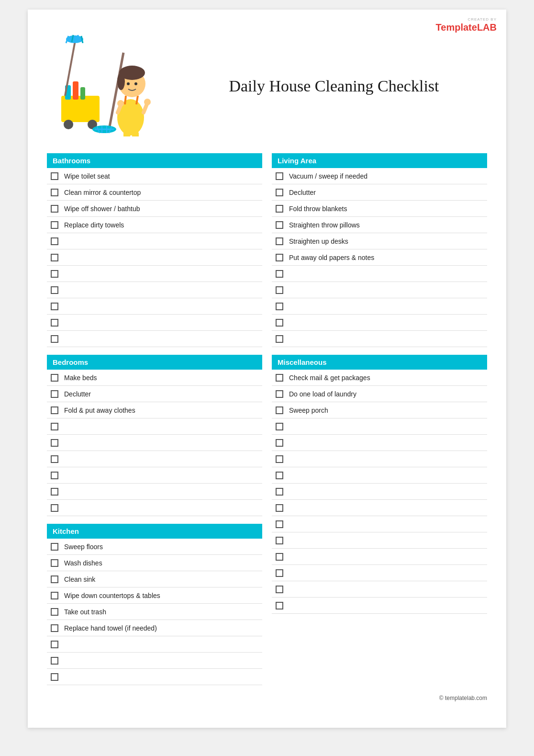 The height and width of the screenshot is (756, 534). What do you see at coordinates (100, 410) in the screenshot?
I see `item-text: Fold & put away clothes` at bounding box center [100, 410].